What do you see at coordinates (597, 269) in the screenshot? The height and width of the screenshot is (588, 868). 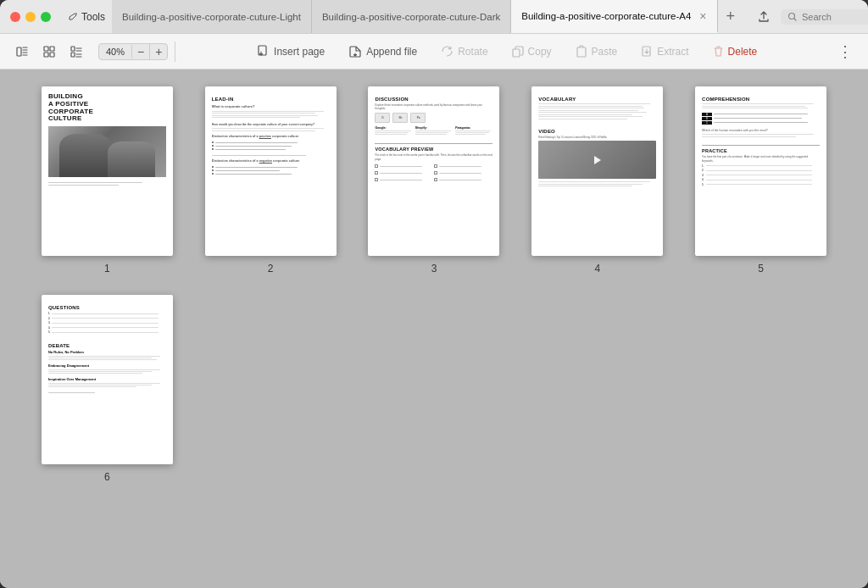 I see `page4-number: 4` at bounding box center [597, 269].